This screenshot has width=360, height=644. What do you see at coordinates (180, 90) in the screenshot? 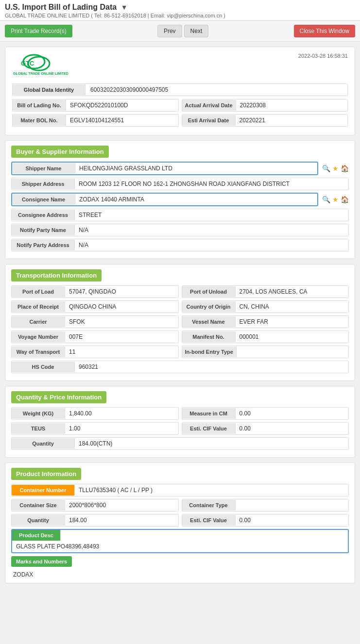
I see `global-data-identity-row: Global Data Identity 6003202203030900004…` at bounding box center [180, 90].